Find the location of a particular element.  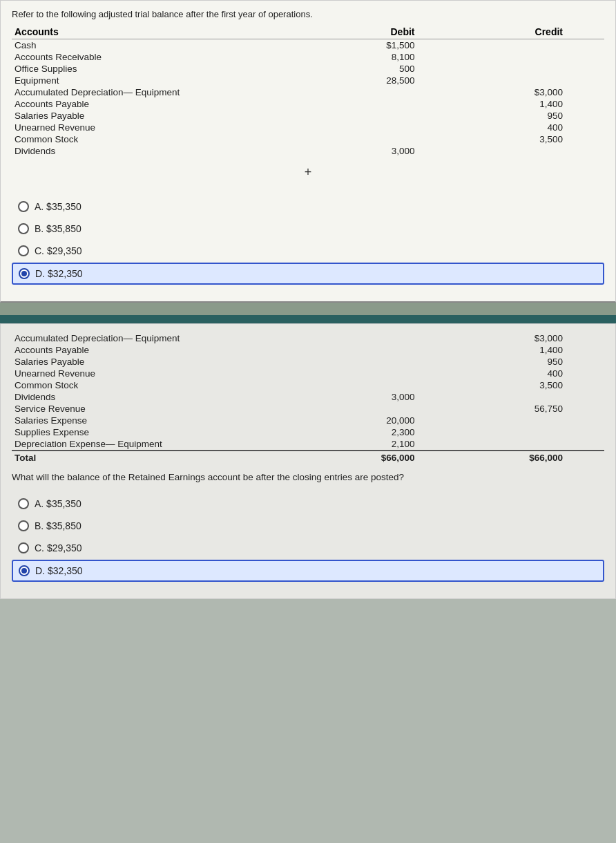

table-row: Accounts Receivable 8,100 is located at coordinates (308, 57).